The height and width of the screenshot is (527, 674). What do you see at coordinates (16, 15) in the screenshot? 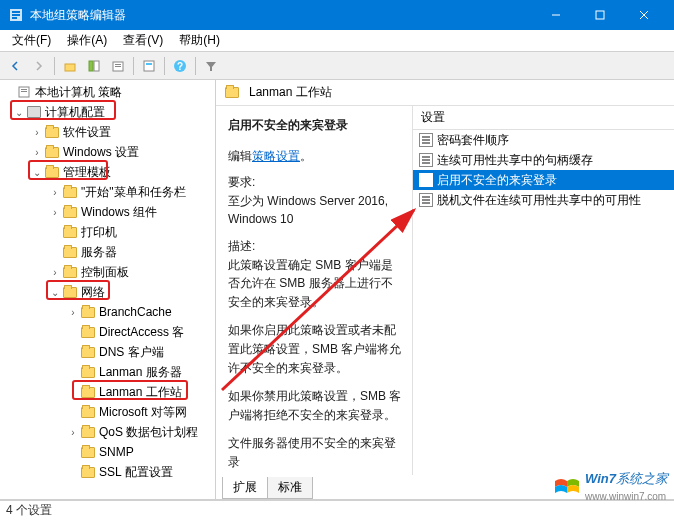
I see `app-icon` at bounding box center [16, 15].